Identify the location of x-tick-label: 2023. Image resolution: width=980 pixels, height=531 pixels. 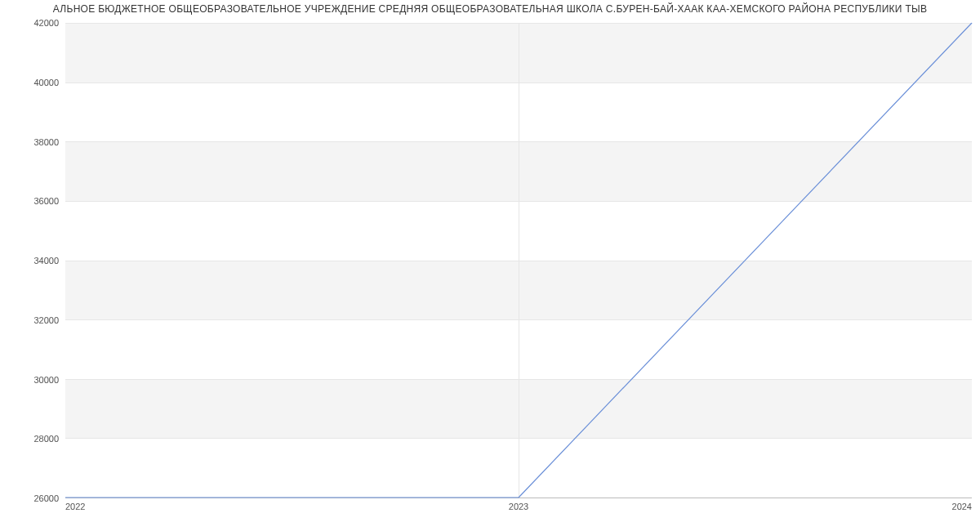
(519, 506).